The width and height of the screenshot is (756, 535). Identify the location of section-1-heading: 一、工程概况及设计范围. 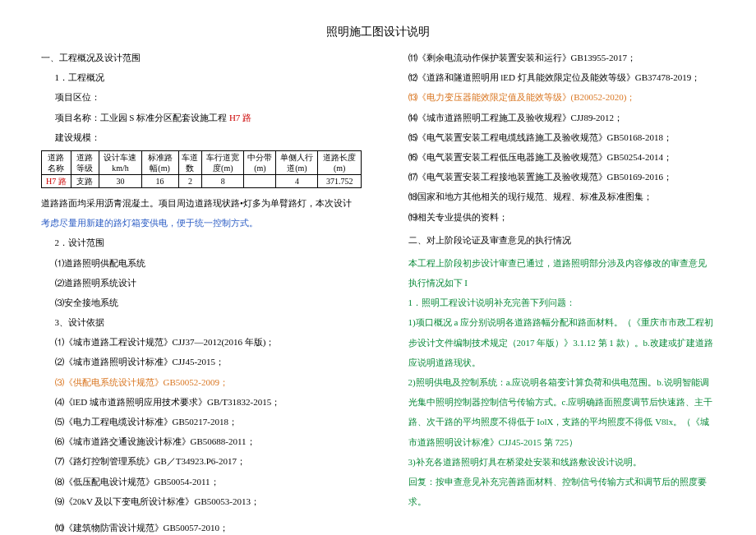
(201, 58).